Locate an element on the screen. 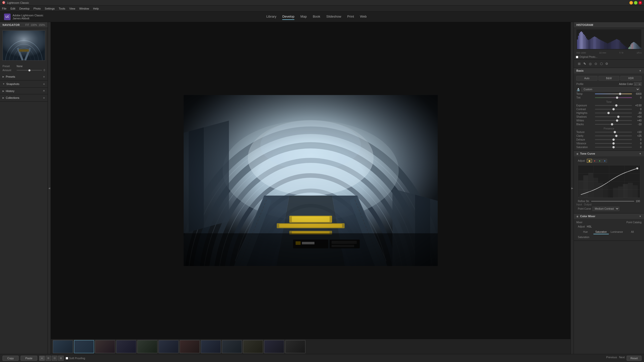 The width and height of the screenshot is (644, 362). menu-develop: Develop is located at coordinates (24, 9).